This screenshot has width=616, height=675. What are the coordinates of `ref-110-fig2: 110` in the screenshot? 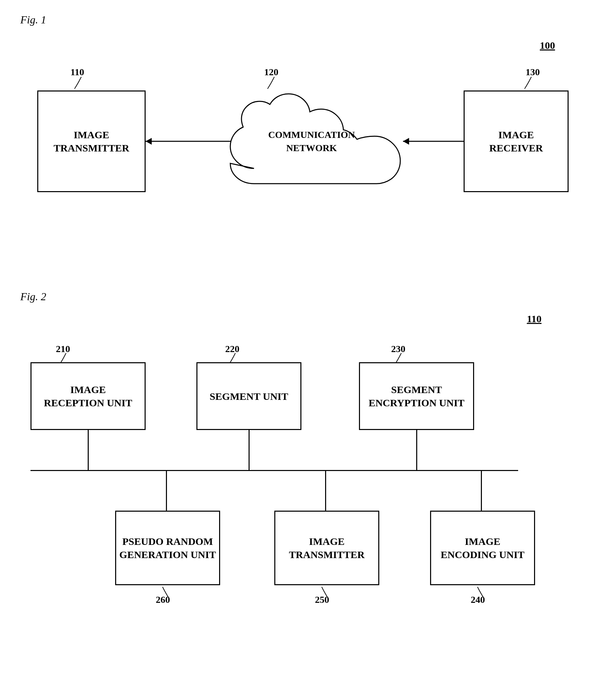 It's located at (534, 319).